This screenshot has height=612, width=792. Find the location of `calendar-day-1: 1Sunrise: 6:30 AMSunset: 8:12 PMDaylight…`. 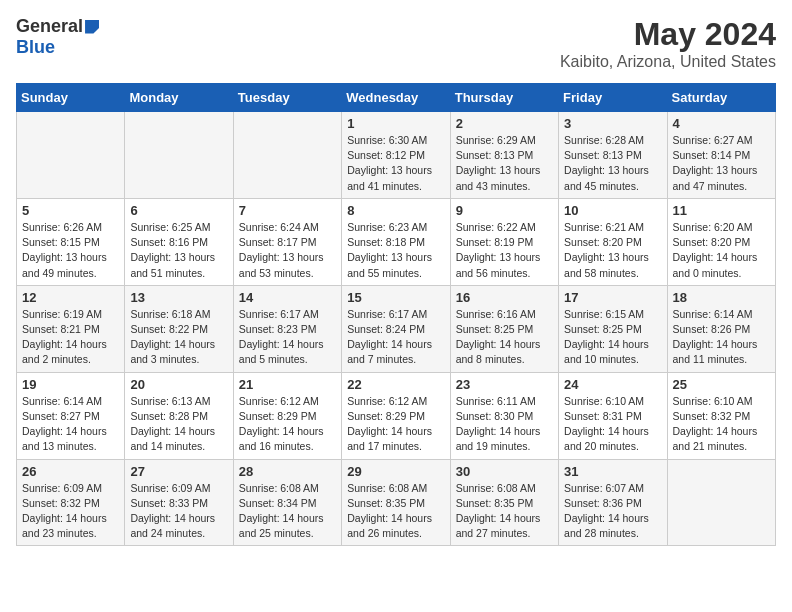

calendar-day-1: 1Sunrise: 6:30 AMSunset: 8:12 PMDaylight… is located at coordinates (396, 156).